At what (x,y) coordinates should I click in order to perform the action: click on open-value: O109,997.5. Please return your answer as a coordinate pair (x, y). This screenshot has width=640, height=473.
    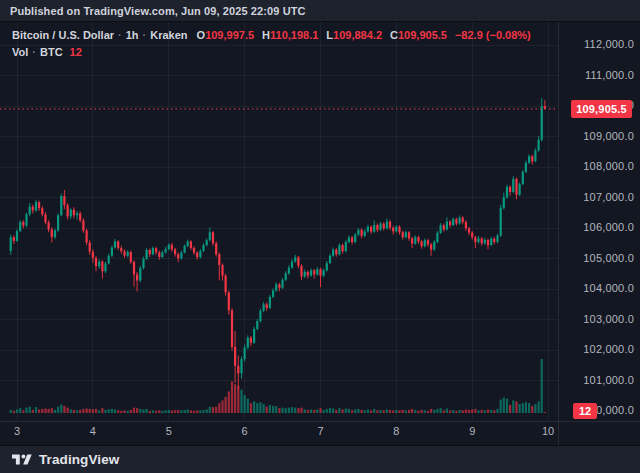
    Looking at the image, I should click on (226, 36).